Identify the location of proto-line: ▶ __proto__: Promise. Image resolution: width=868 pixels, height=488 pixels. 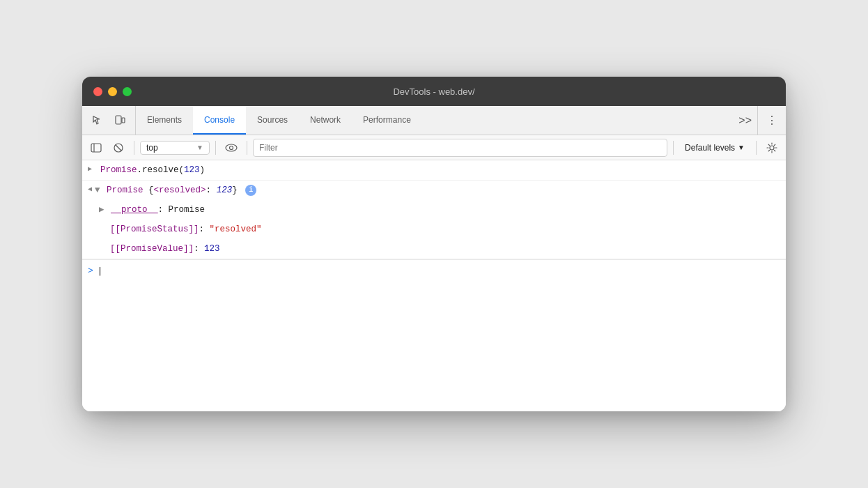
(440, 210).